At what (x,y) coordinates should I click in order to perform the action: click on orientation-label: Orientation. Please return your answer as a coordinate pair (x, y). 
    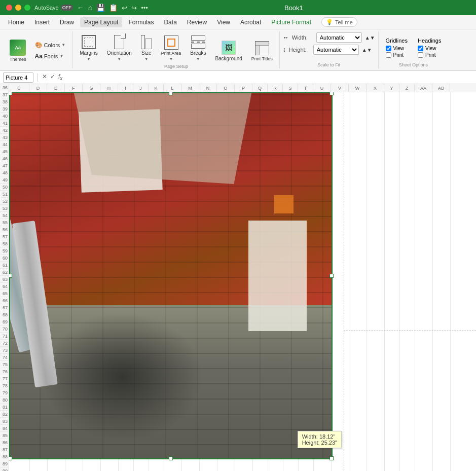
    Looking at the image, I should click on (120, 53).